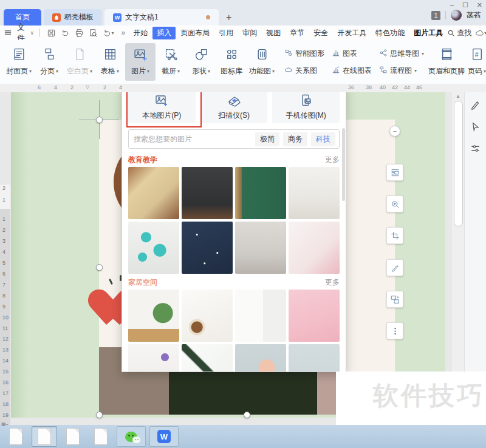  Describe the element at coordinates (164, 436) in the screenshot. I see `wps-icon: W` at that location.